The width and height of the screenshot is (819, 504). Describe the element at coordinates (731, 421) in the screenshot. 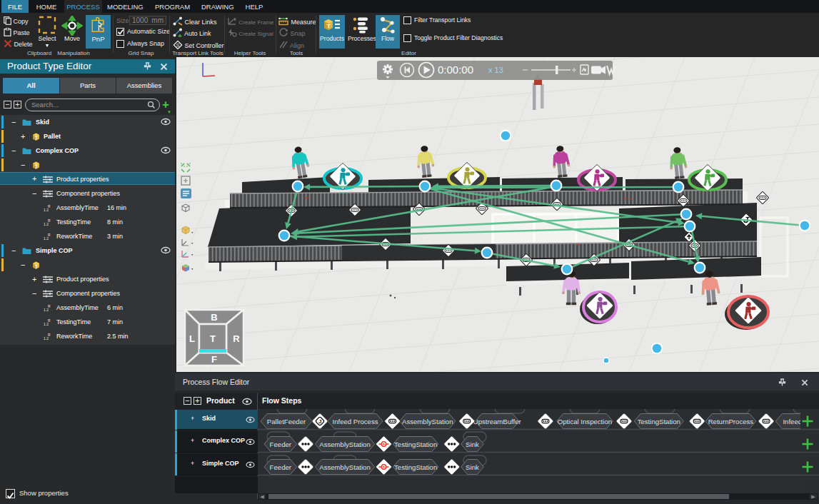

I see `svg-text: ReturnProcess` at that location.